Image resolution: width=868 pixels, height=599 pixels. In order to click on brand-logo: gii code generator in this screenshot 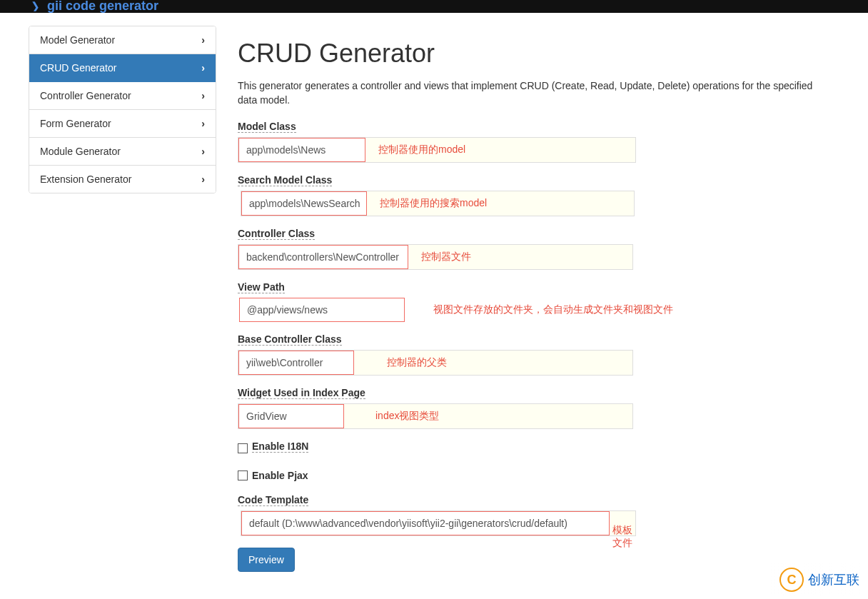, I will do `click(94, 7)`.